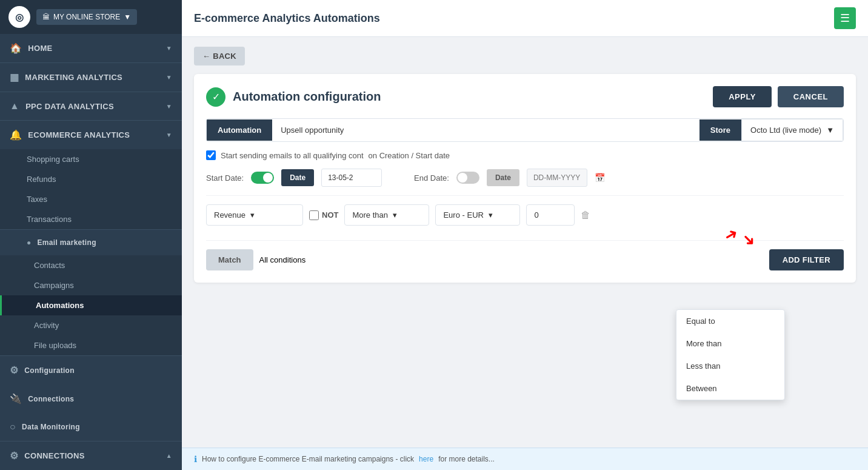  Describe the element at coordinates (292, 155) in the screenshot. I see `checkbox-label: Start sending emails to all qualifying c…` at that location.